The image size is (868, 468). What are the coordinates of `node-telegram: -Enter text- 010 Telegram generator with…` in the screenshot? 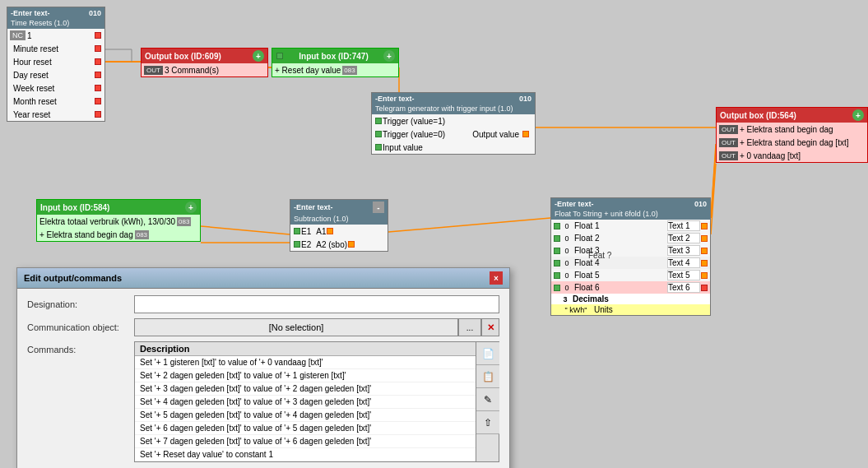 It's located at (453, 123).